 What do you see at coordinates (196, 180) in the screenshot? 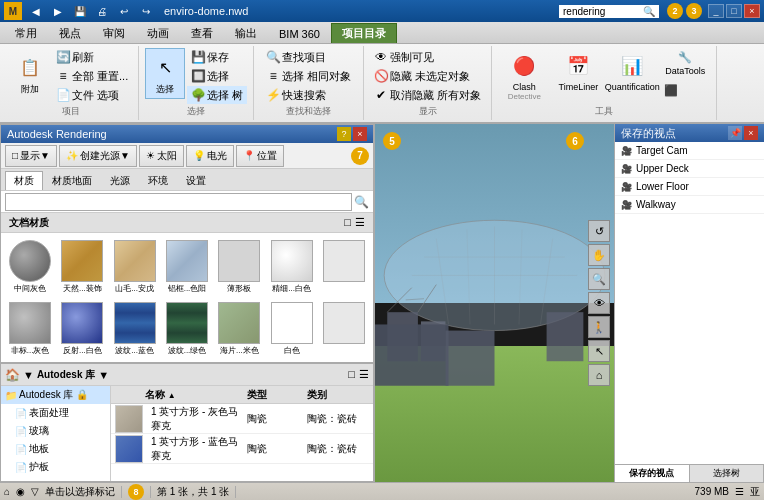
I see `tab-settings: 设置` at bounding box center [196, 180].